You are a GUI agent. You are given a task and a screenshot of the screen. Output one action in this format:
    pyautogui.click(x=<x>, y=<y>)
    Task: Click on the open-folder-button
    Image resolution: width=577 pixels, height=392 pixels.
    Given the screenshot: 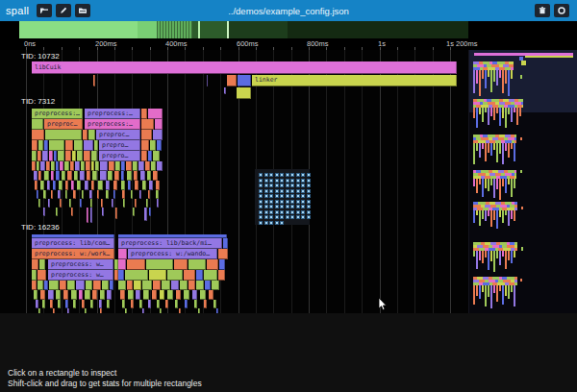 What is the action you would take?
    pyautogui.click(x=83, y=11)
    